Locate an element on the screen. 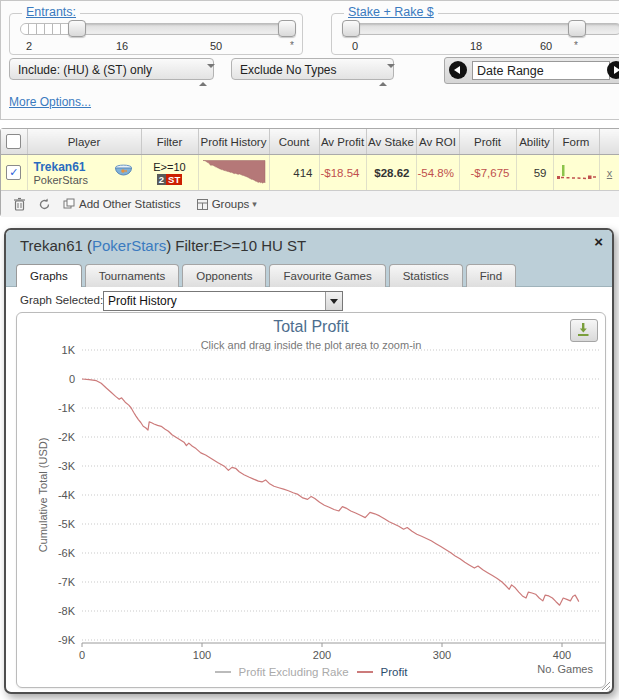 This screenshot has width=619, height=700. tab-find: Find is located at coordinates (491, 276).